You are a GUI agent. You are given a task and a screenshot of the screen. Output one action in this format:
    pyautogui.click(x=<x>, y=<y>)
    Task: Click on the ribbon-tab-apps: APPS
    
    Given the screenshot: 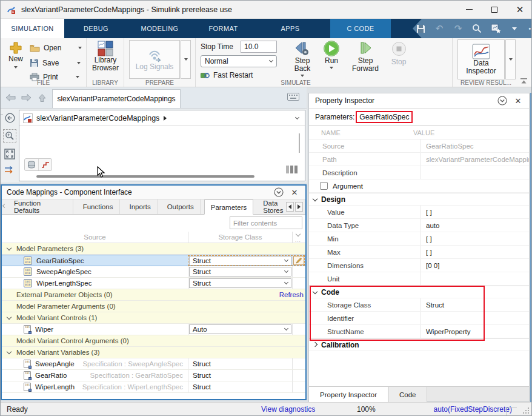 What is the action you would take?
    pyautogui.click(x=290, y=29)
    